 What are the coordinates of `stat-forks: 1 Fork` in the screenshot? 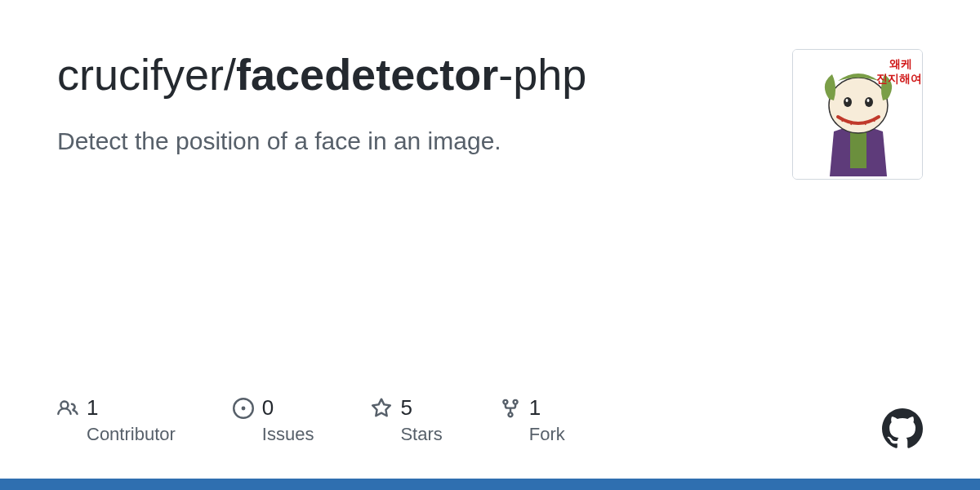 It's located at (532, 420).